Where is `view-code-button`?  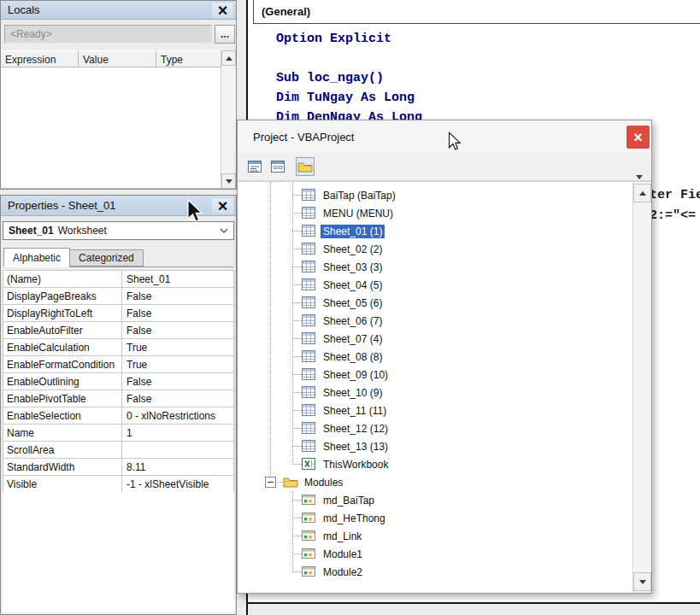 view-code-button is located at coordinates (255, 167).